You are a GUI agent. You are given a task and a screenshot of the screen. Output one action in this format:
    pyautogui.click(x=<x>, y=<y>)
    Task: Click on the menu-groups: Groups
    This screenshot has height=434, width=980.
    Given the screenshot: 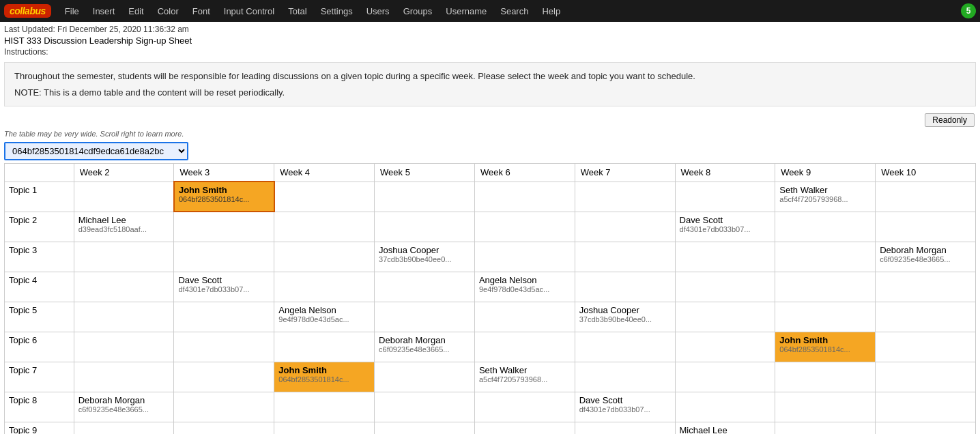 What is the action you would take?
    pyautogui.click(x=418, y=11)
    